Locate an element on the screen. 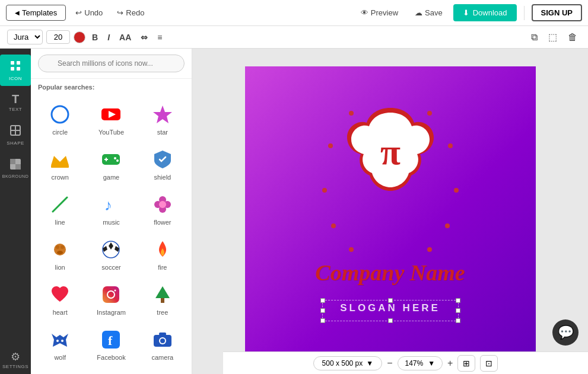  icon-item-game: game is located at coordinates (111, 164).